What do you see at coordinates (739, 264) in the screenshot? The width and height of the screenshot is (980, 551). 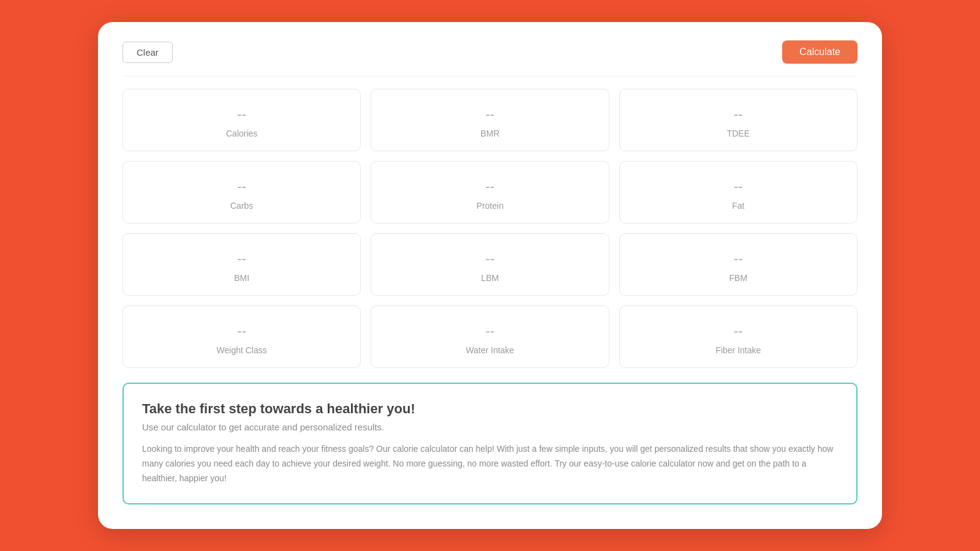 I see `metric-card-fbm: --FBM` at bounding box center [739, 264].